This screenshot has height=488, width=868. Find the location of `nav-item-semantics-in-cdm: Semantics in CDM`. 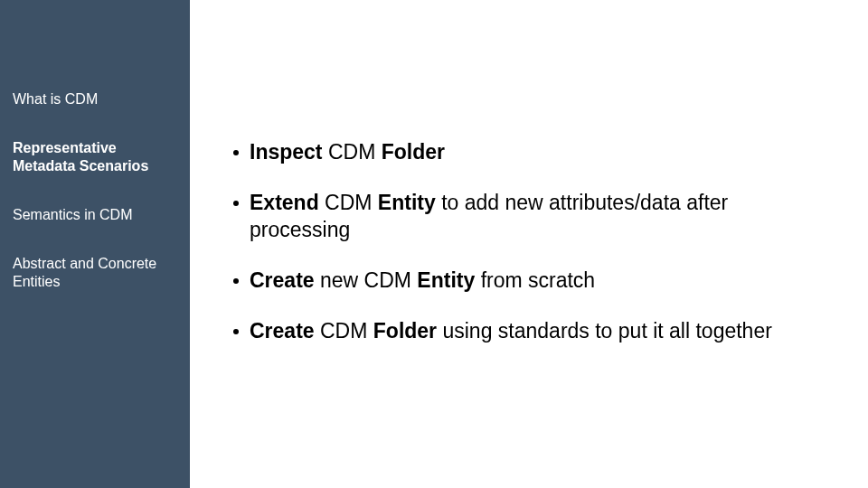

nav-item-semantics-in-cdm: Semantics in CDM is located at coordinates (95, 215).